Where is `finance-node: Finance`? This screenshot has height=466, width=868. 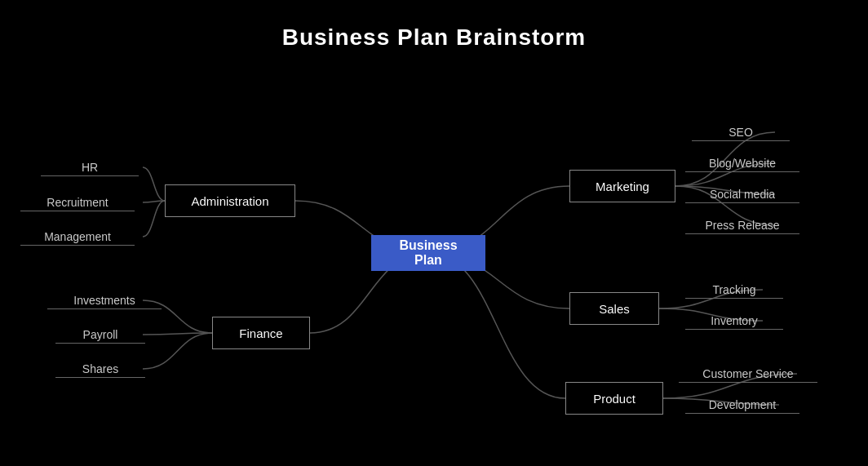
finance-node: Finance is located at coordinates (261, 333).